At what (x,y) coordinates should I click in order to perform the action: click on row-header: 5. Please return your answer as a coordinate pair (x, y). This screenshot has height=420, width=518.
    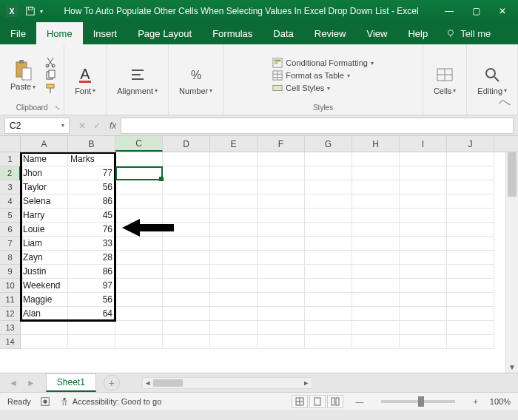
    Looking at the image, I should click on (10, 216).